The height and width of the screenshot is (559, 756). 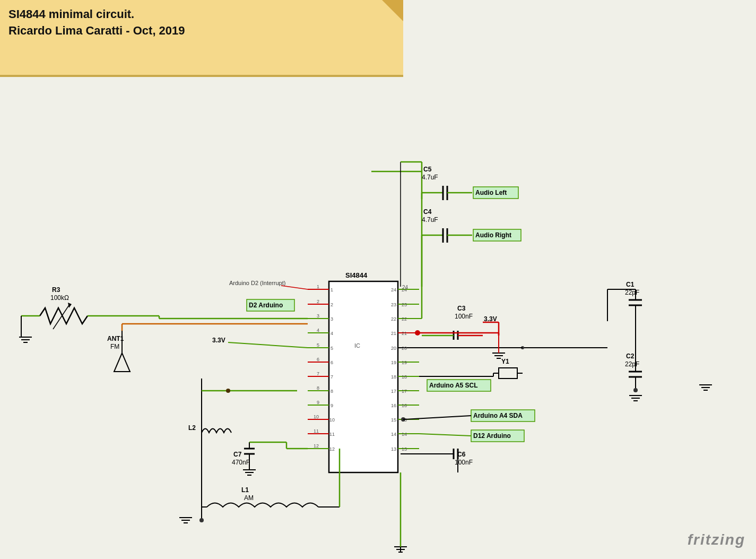 What do you see at coordinates (630, 285) in the screenshot?
I see `svg-text: C1` at bounding box center [630, 285].